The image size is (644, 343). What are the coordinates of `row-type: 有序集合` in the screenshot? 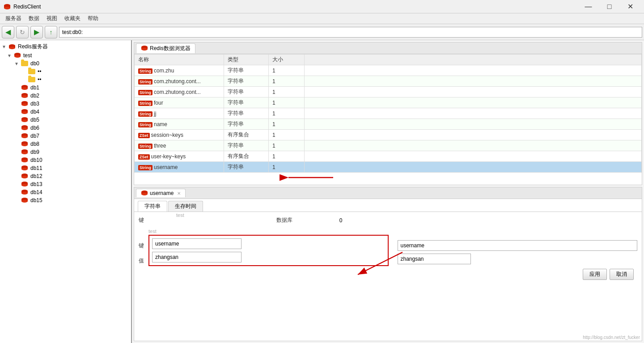 It's located at (246, 135).